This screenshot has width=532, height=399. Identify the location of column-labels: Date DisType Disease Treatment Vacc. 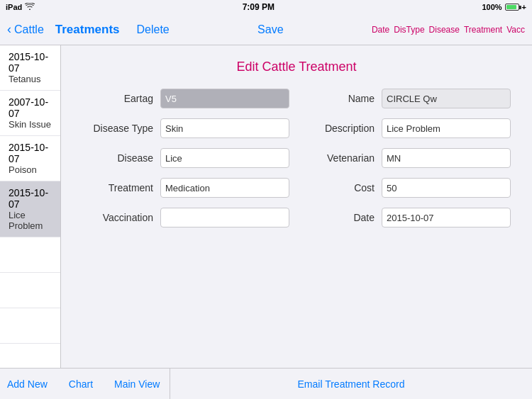
(448, 30).